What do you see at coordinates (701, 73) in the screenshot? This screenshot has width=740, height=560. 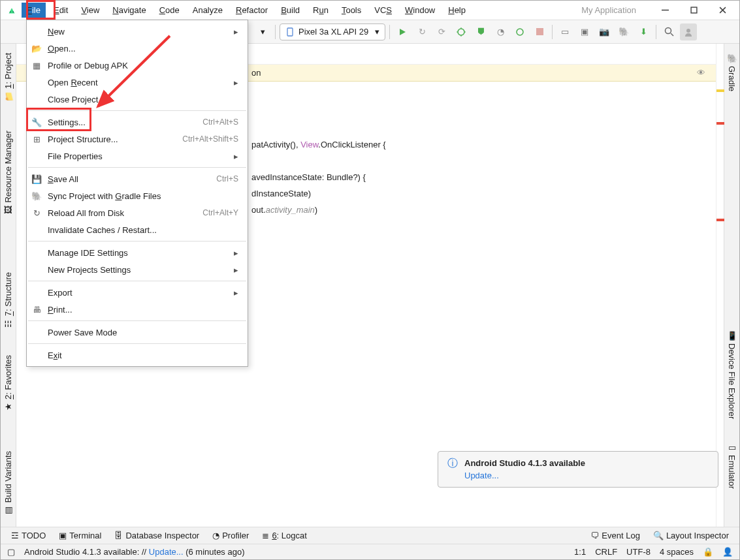 I see `eye-icon: 👁` at bounding box center [701, 73].